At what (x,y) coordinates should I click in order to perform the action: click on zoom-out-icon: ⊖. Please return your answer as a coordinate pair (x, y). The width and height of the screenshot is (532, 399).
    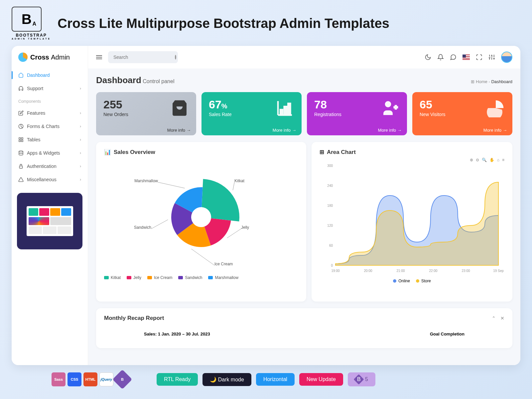
    Looking at the image, I should click on (477, 160).